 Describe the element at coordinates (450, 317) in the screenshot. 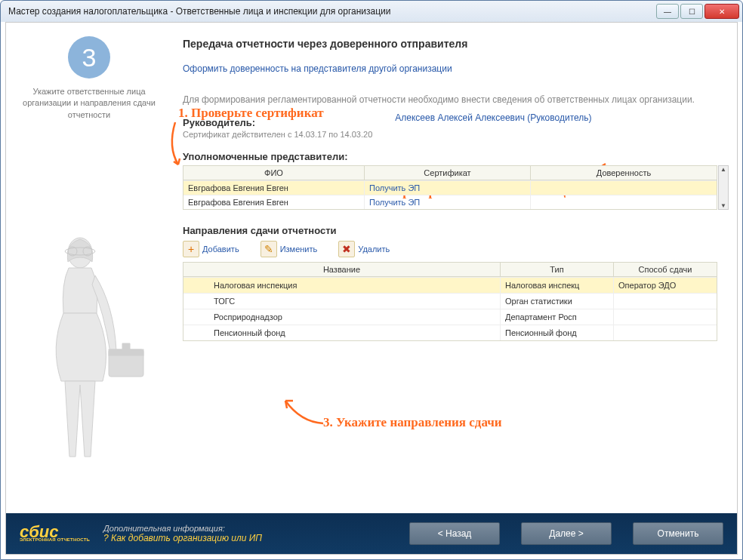

I see `dir-row: Росприроднадзор Департамент Росп` at that location.